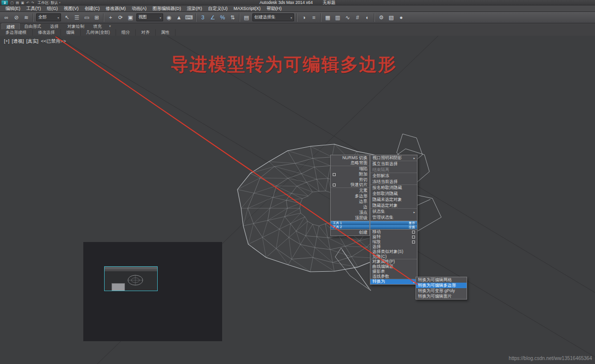 This screenshot has height=364, width=595. I want to click on quad-tools1-item-8: 多边形, so click(350, 196).